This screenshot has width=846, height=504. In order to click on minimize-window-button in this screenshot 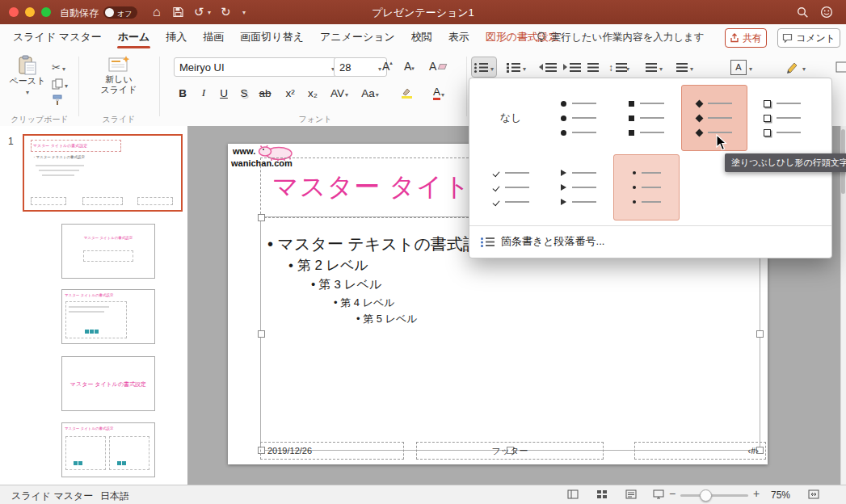, I will do `click(30, 12)`.